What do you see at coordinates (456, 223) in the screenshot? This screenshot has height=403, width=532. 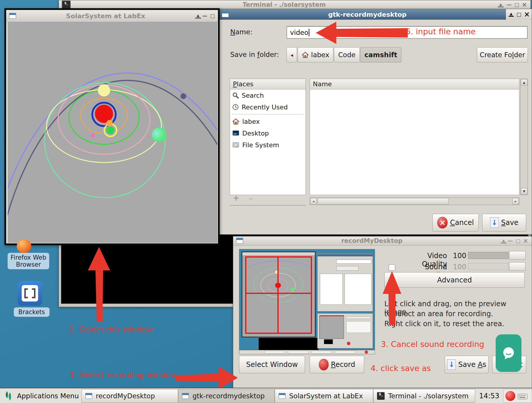 I see `cancel-button: × Cancel` at bounding box center [456, 223].